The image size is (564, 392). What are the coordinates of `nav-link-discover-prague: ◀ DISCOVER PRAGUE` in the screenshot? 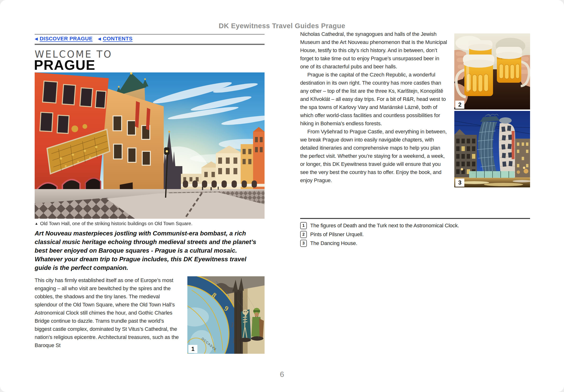 It's located at (64, 39).